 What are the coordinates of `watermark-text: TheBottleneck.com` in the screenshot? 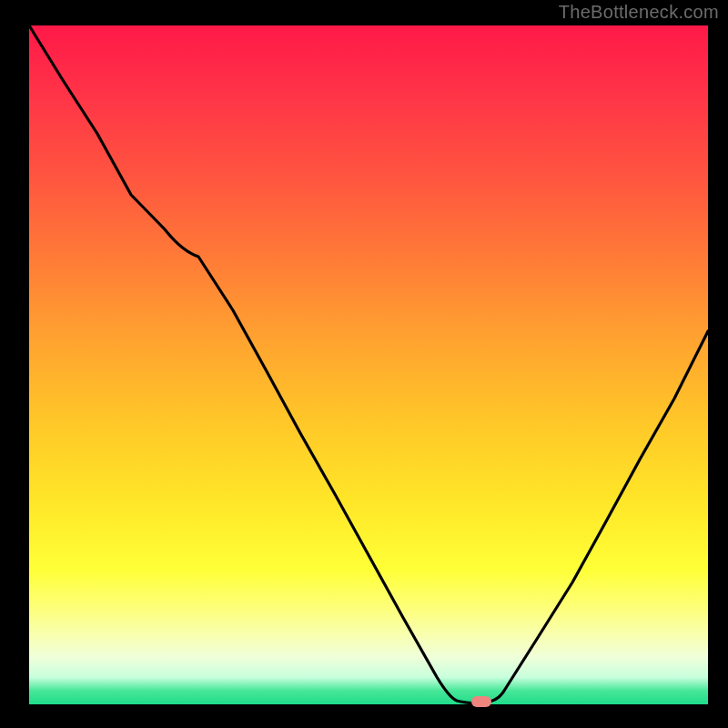 It's located at (639, 13).